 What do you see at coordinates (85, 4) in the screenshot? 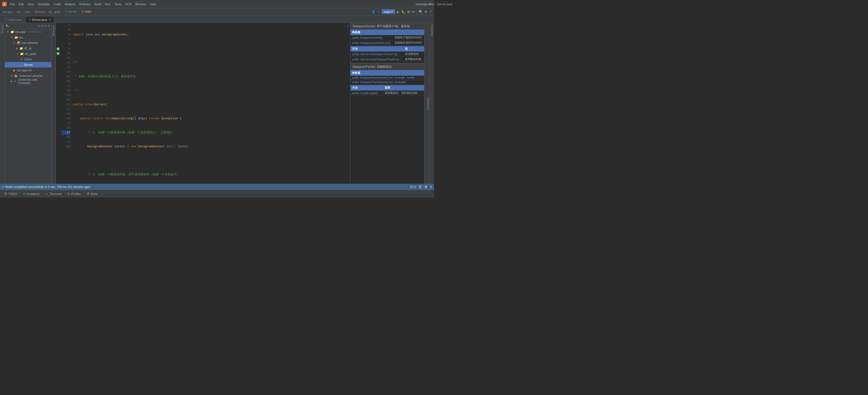
I see `menu-refactor: Refactor` at bounding box center [85, 4].